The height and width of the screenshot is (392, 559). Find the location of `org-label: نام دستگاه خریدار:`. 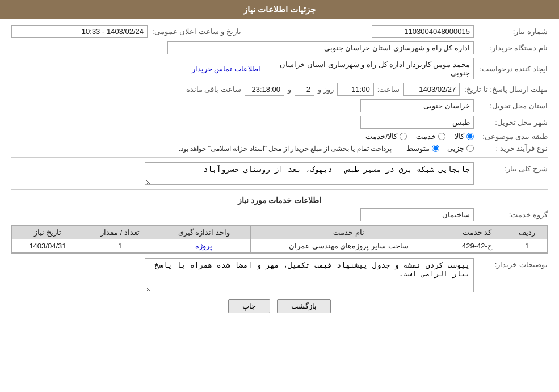

org-label: نام دستگاه خریدار: is located at coordinates (511, 48).